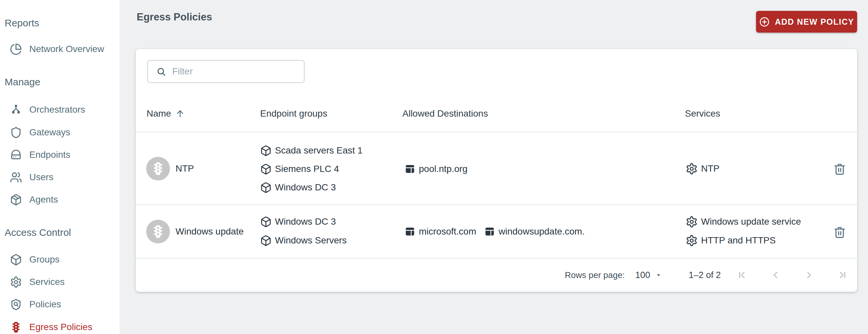  Describe the element at coordinates (22, 82) in the screenshot. I see `sidebar-section-manage: Manage` at that location.